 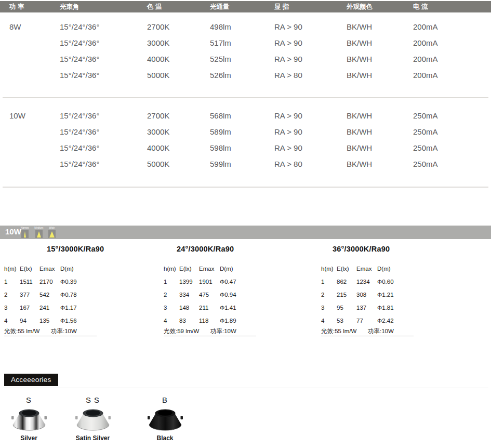 I want to click on photometric-cell: 95, so click(x=347, y=308).